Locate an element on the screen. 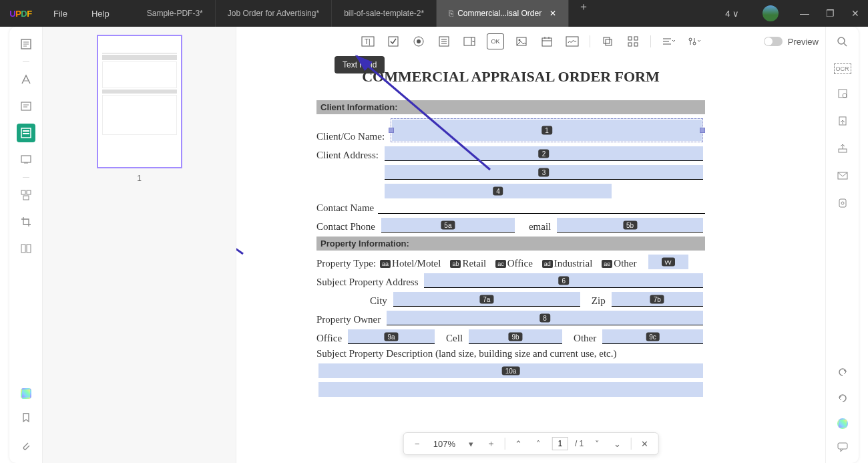 The width and height of the screenshot is (868, 463). prev-page-button: ˄ is located at coordinates (539, 444).